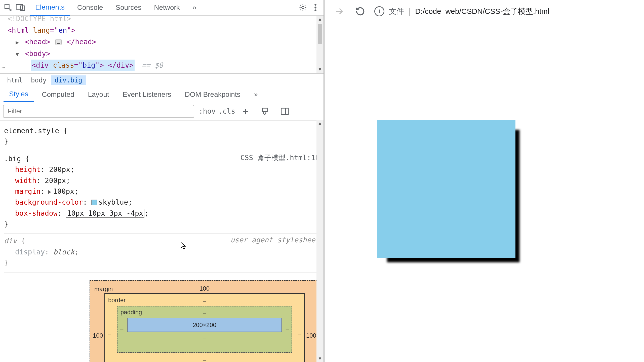  What do you see at coordinates (152, 65) in the screenshot?
I see `selected-hint: == $0` at bounding box center [152, 65].